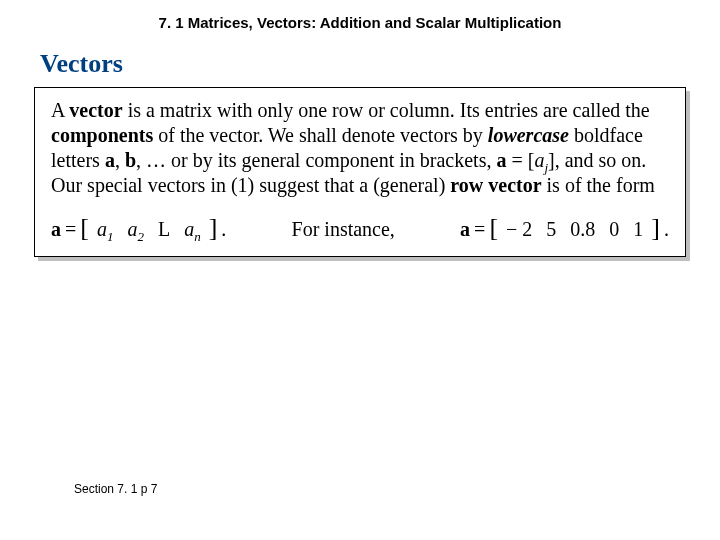 The image size is (720, 540). I want to click on var-a-example: a, so click(465, 230).